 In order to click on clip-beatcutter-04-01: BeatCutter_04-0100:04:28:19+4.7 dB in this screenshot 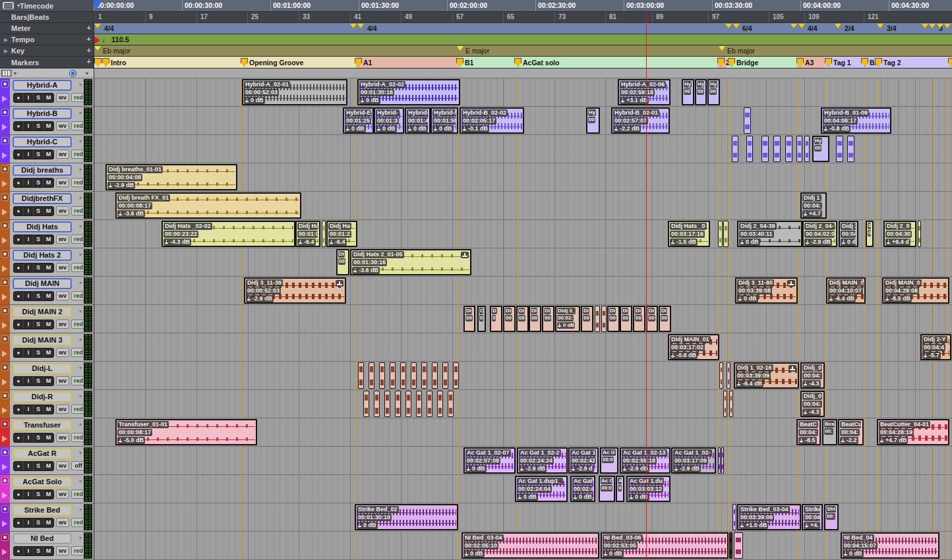, I will do `click(913, 432)`.